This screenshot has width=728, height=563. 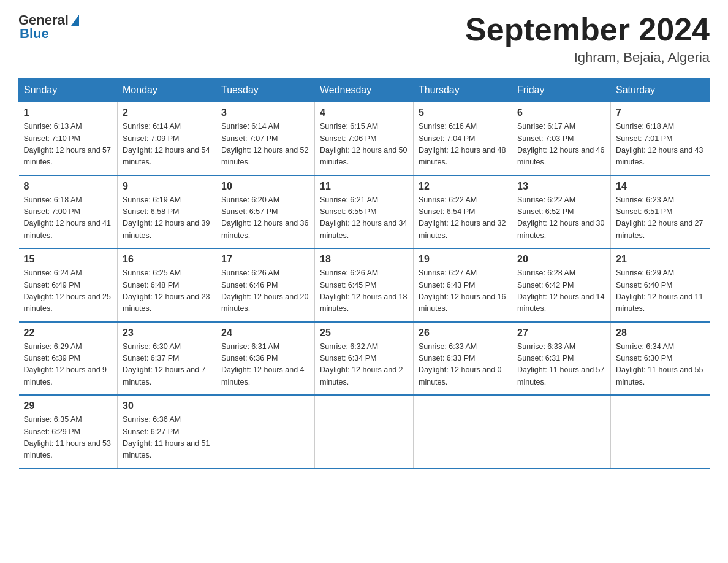 What do you see at coordinates (364, 113) in the screenshot?
I see `day-number: 4` at bounding box center [364, 113].